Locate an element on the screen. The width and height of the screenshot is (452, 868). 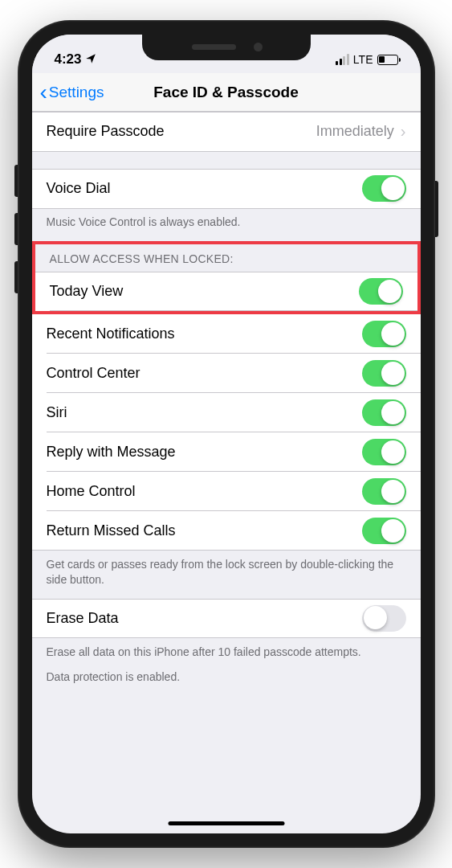
erase-data-footer-1: Erase all data on this iPhone after 10 f… is located at coordinates (226, 651).